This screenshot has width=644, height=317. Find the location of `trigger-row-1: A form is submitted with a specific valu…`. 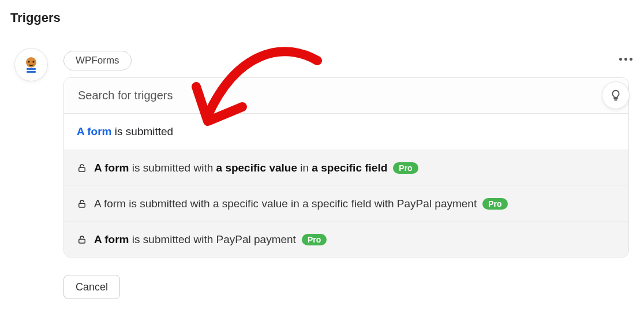

trigger-row-1: A form is submitted with a specific valu… is located at coordinates (346, 167).